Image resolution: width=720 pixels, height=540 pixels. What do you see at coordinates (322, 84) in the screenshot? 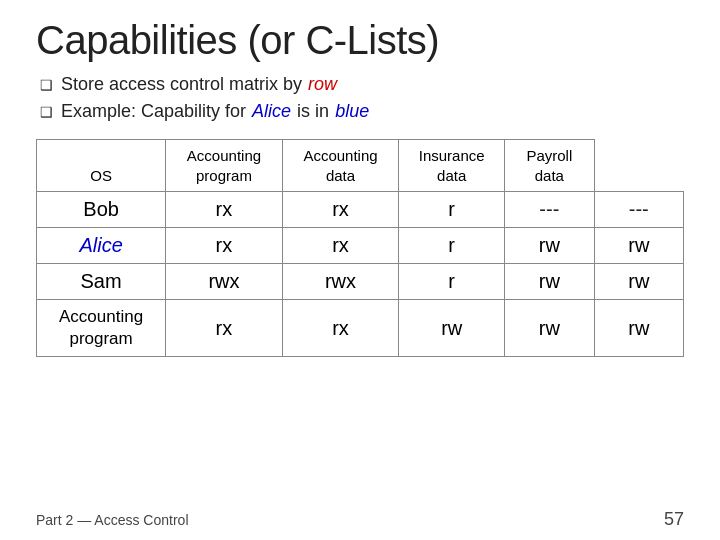
I see `bullet1-highlight: row` at bounding box center [322, 84].